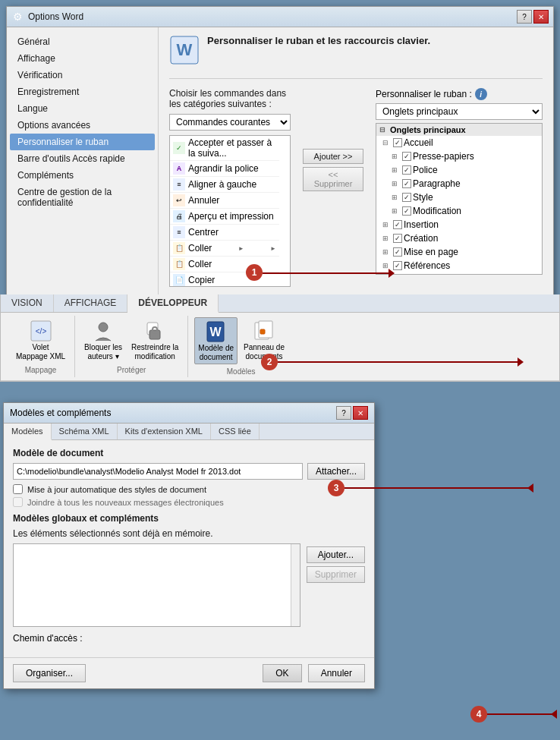  What do you see at coordinates (398, 143) in the screenshot?
I see `checkbox-accueil: ✓` at bounding box center [398, 143].